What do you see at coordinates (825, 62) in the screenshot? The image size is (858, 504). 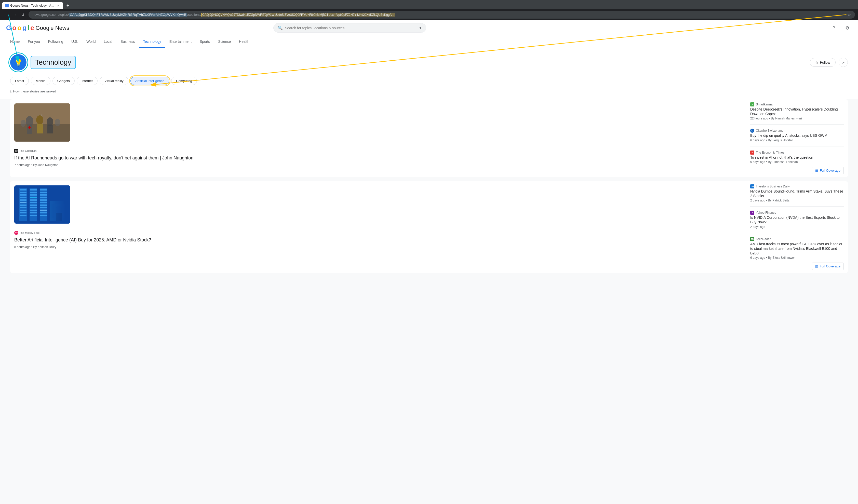 I see `follow-label: Follow` at bounding box center [825, 62].